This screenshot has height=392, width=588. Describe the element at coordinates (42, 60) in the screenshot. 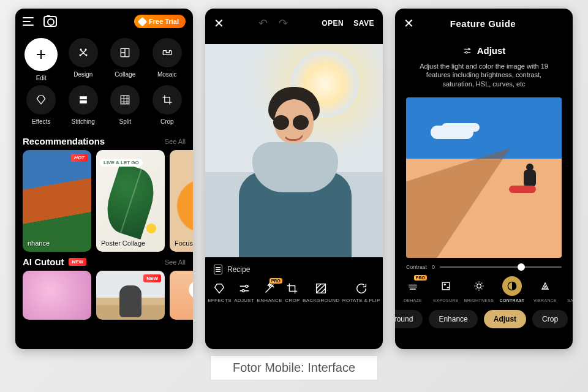

I see `tool-edit: Edit` at that location.